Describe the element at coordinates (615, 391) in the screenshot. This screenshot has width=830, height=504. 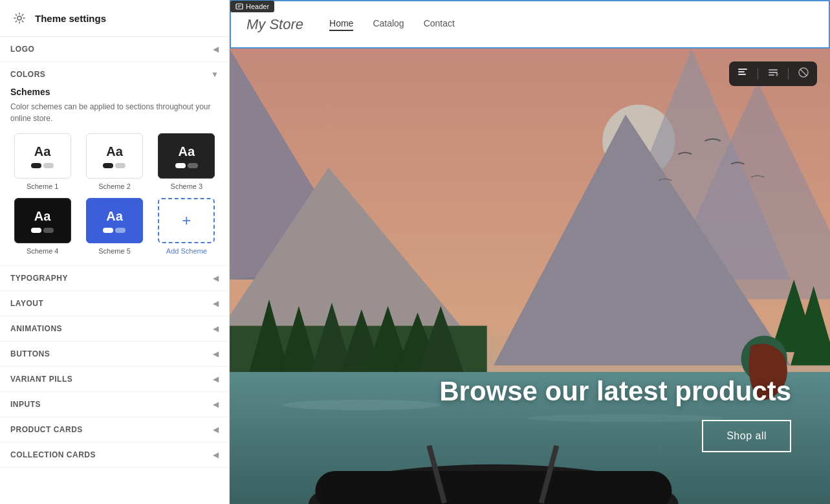
I see `hero-title: Browse our latest products` at that location.